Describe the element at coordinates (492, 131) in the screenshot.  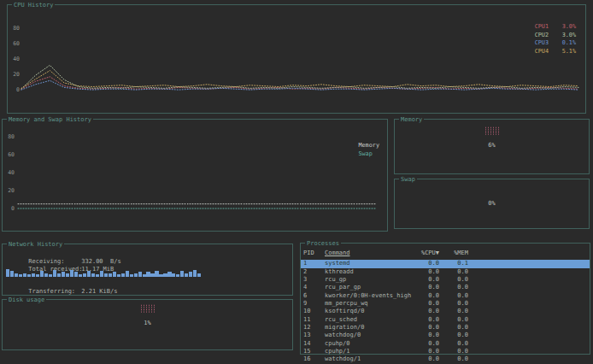
I see `memory-usage-dots-icon` at that location.